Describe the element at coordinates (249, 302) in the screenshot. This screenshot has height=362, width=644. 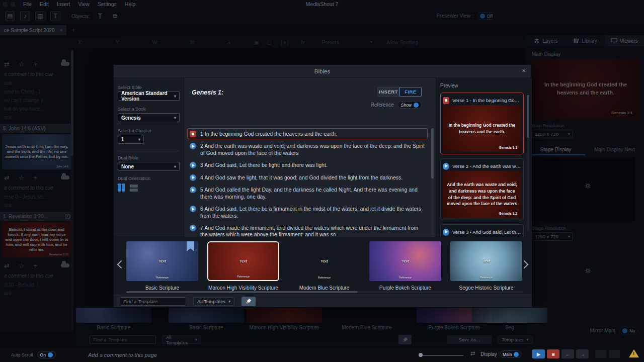
I see `design-brush-button` at that location.